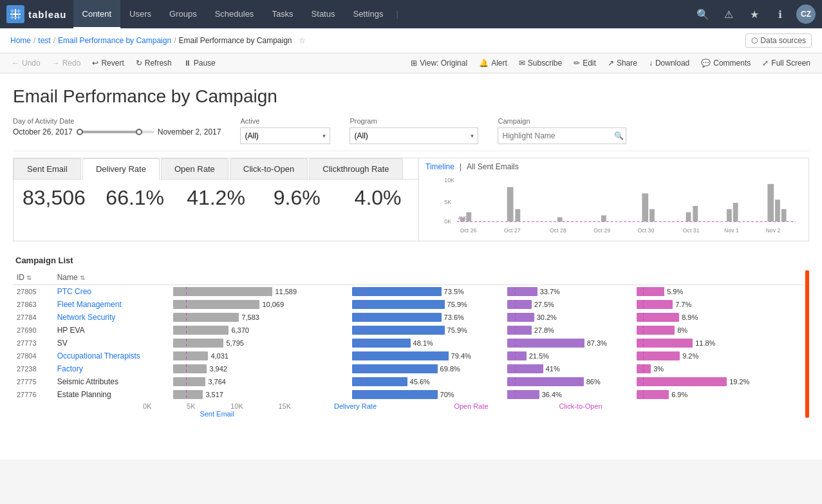 Image resolution: width=822 pixels, height=504 pixels. Describe the element at coordinates (269, 169) in the screenshot. I see `tab-click-to-open: Click-to-Open` at that location.